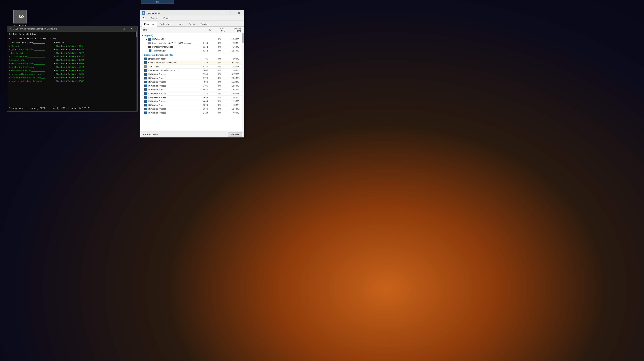 The image size is (644, 361). What do you see at coordinates (171, 62) in the screenshot?
I see `bg-proc-name-1: Antimalware Service Executable` at bounding box center [171, 62].